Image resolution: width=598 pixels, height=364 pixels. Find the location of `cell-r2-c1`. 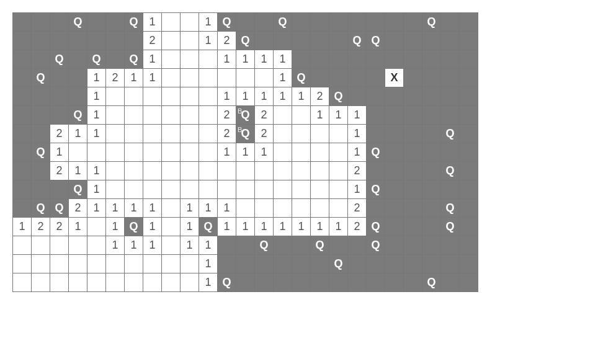

cell-r2-c1 is located at coordinates (41, 60).